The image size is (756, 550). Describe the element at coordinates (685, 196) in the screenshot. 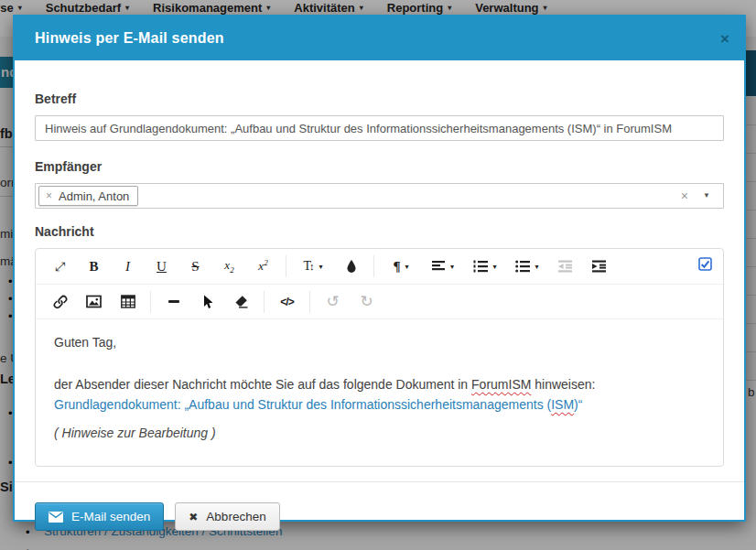

I see `clear-selection-icon: ×` at that location.